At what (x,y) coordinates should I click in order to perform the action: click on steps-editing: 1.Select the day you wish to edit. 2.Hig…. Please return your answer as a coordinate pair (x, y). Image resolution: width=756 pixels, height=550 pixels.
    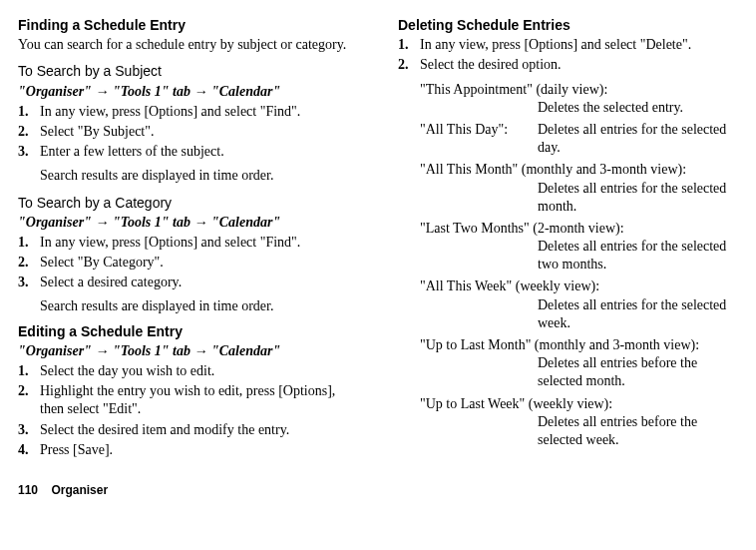
    Looking at the image, I should click on (188, 411).